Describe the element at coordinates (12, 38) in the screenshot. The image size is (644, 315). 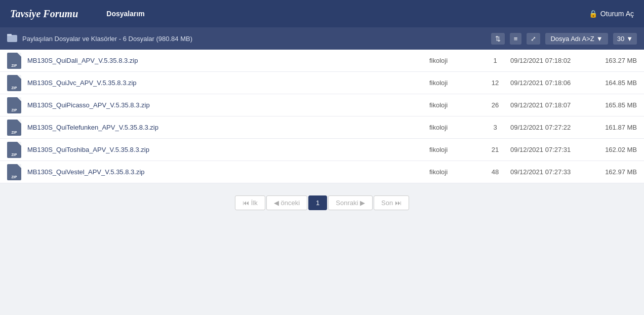
I see `folder-icon` at that location.